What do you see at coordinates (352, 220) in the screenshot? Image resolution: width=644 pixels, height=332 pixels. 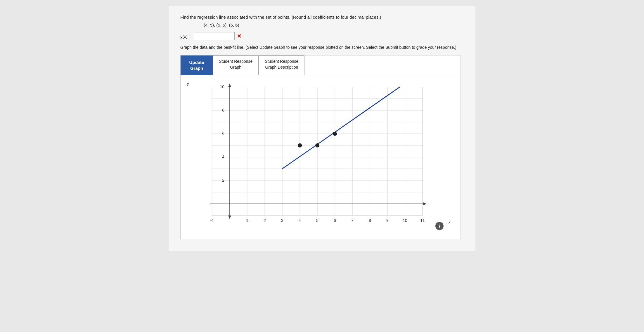 I see `svg-text: 7` at bounding box center [352, 220].